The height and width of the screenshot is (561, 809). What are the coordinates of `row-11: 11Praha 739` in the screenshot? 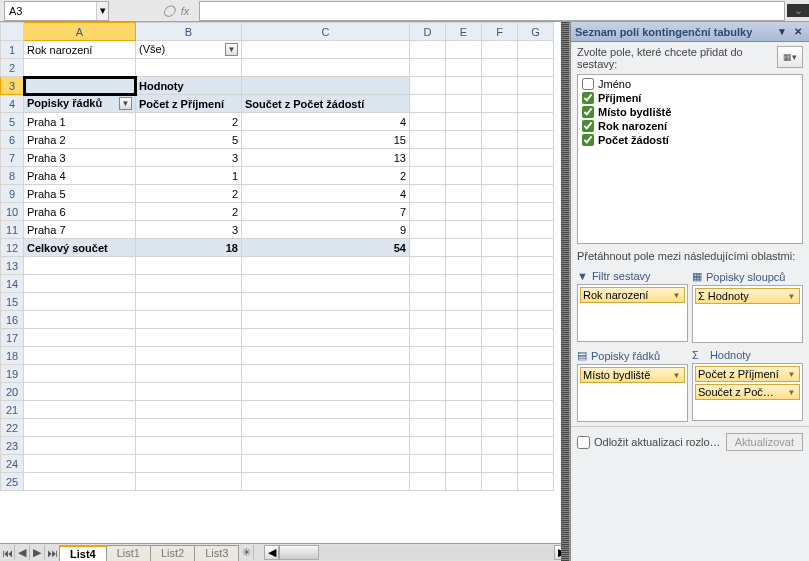 It's located at (278, 230).